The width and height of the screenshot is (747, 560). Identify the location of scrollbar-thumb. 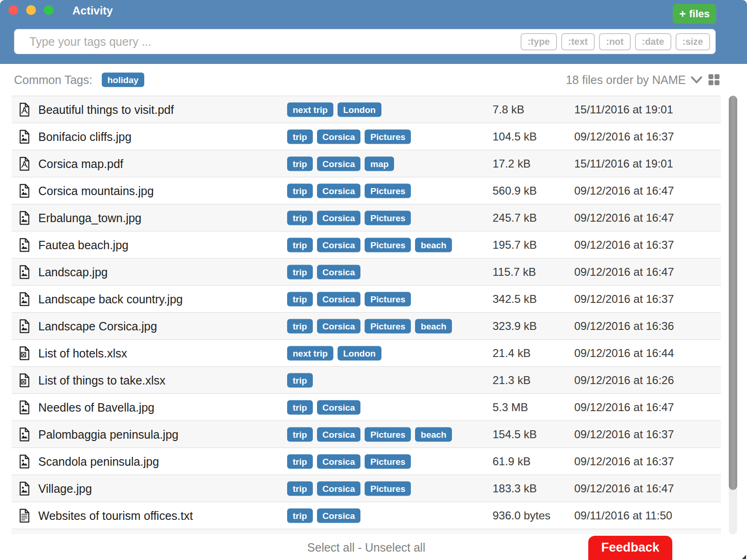
(733, 293).